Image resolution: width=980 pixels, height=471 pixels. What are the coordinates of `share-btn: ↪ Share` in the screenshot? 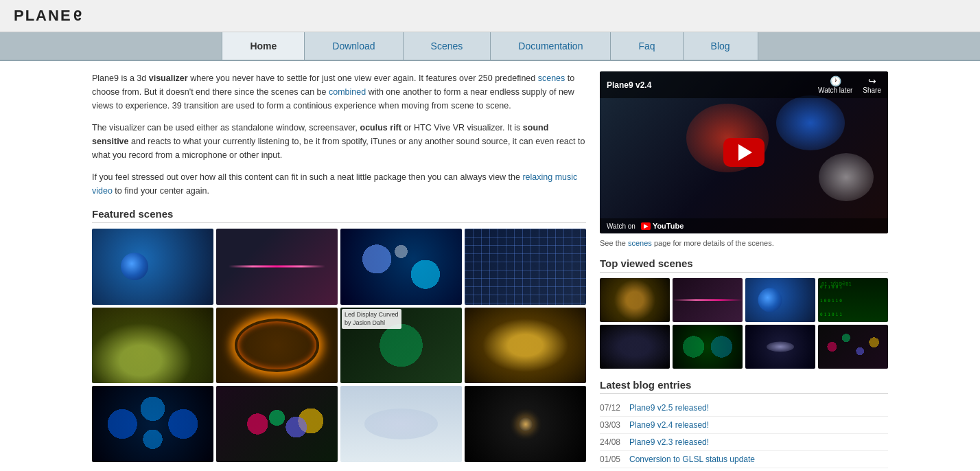 It's located at (872, 85).